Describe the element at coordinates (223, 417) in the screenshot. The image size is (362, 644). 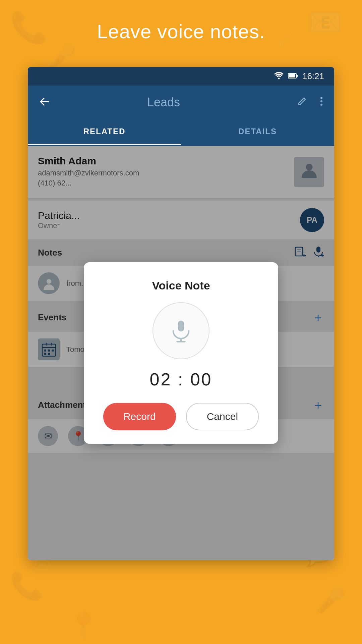
I see `cancel-button: Cancel` at that location.